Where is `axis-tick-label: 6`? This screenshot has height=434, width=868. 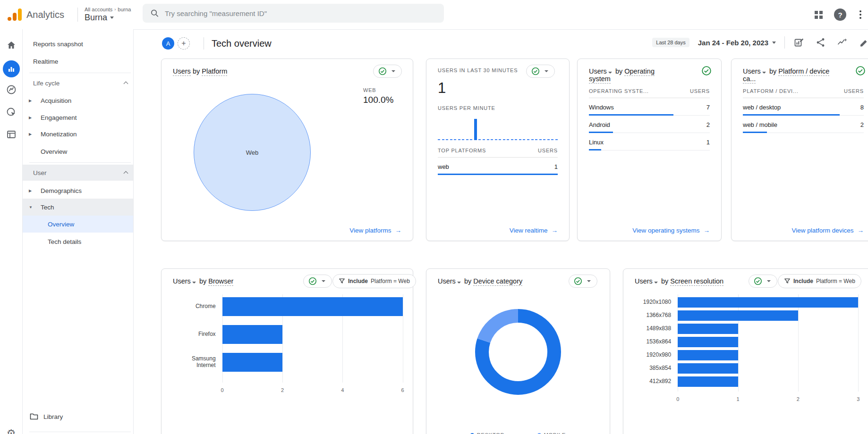 axis-tick-label: 6 is located at coordinates (403, 390).